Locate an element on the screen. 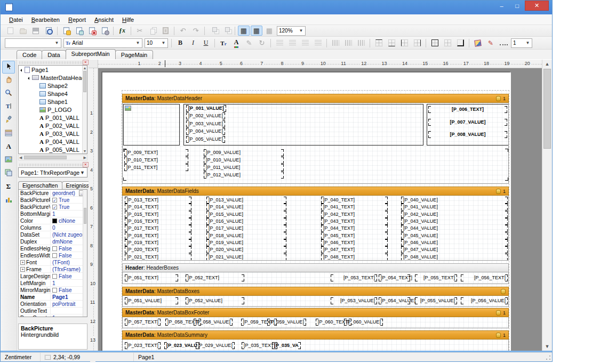  property-value: (TFont) is located at coordinates (69, 262).